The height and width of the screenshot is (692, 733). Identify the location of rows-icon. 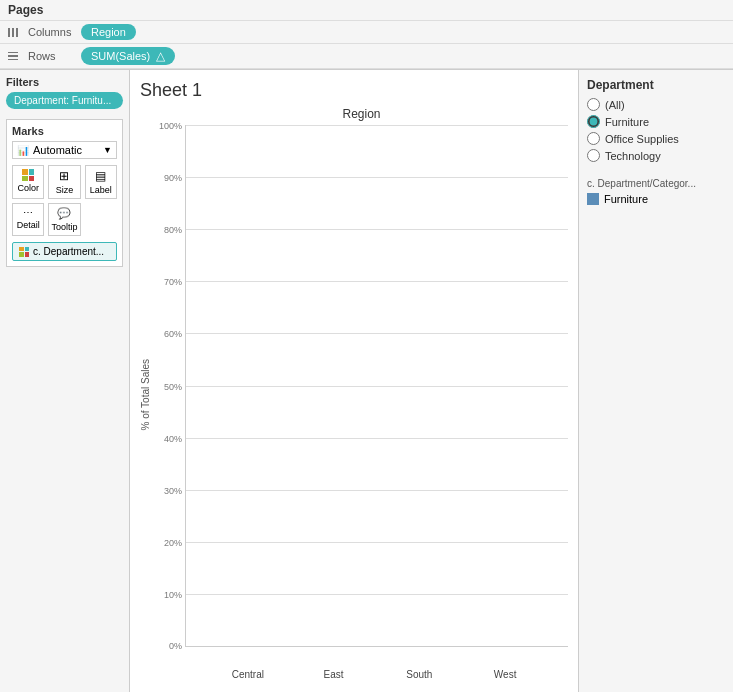
(13, 56).